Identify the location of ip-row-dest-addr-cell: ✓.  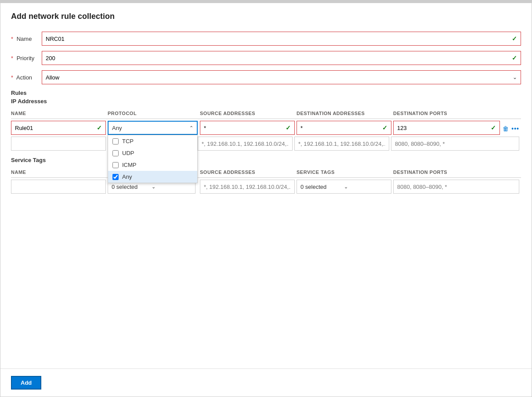
(345, 128).